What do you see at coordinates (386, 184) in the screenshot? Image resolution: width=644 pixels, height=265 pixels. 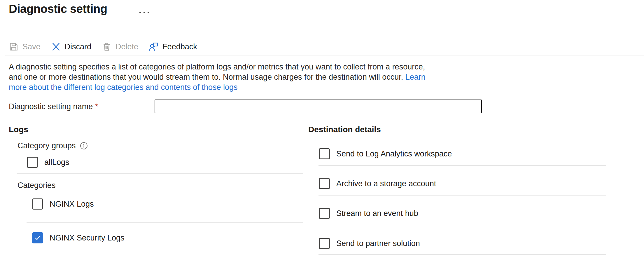 I see `archive-to-storage-label: Archive to a storage account` at bounding box center [386, 184].